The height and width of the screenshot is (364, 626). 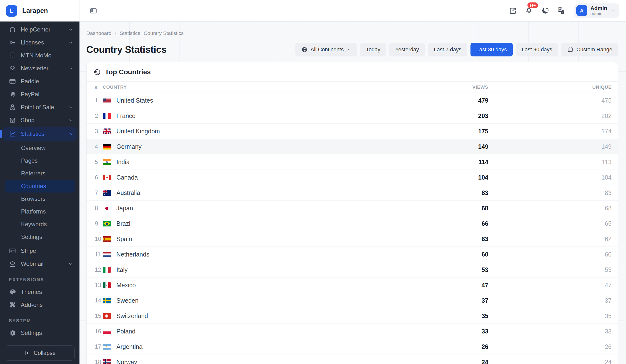 I want to click on table-row-canada: 6Canada104104, so click(x=352, y=177).